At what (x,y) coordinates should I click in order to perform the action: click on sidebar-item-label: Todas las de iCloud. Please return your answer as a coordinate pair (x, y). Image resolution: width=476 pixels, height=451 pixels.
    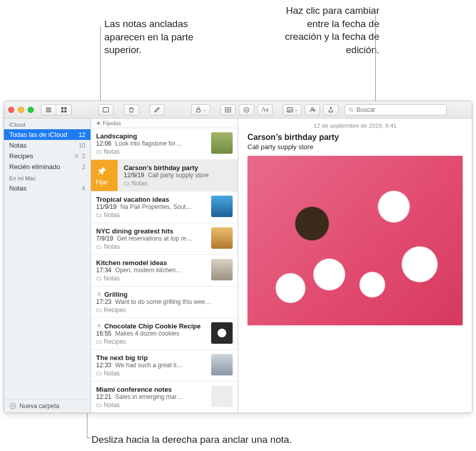
    Looking at the image, I should click on (38, 135).